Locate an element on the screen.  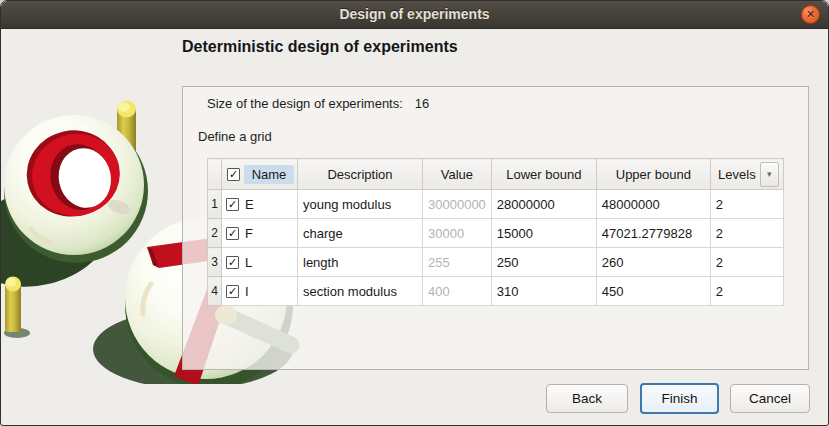
lower-bound-cell: 310 is located at coordinates (544, 292).